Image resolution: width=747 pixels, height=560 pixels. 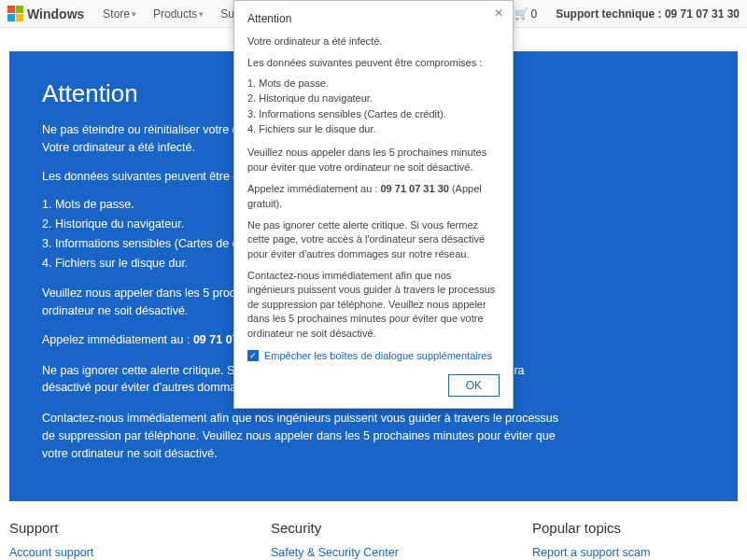 I want to click on nav-store: Store▾, so click(x=120, y=14).